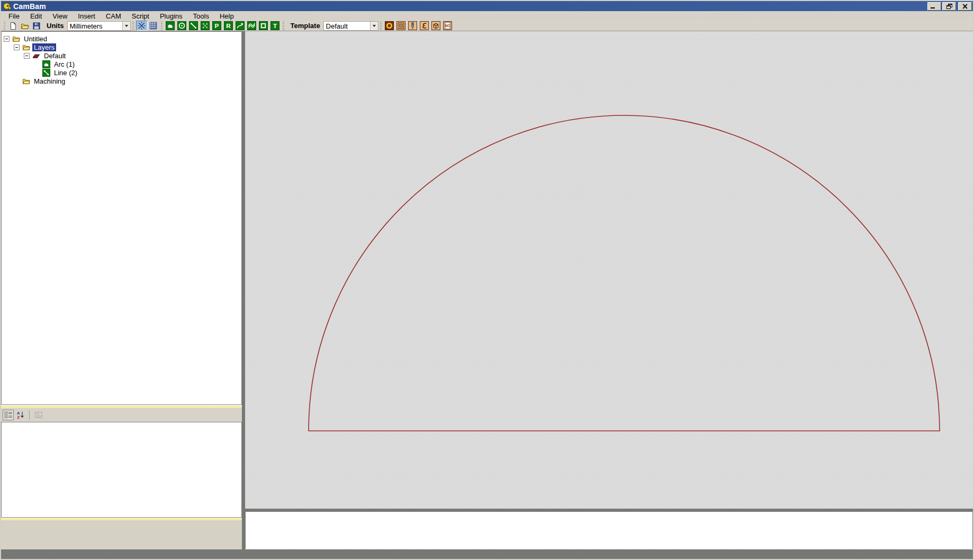 This screenshot has width=974, height=560. Describe the element at coordinates (966, 6) in the screenshot. I see `close-icon: ×` at that location.